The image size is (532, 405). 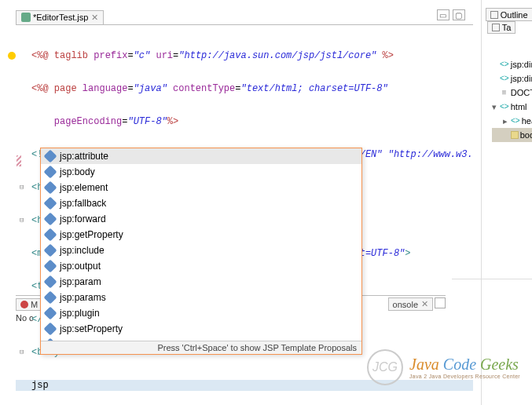 I want to click on body-icon, so click(x=515, y=135).